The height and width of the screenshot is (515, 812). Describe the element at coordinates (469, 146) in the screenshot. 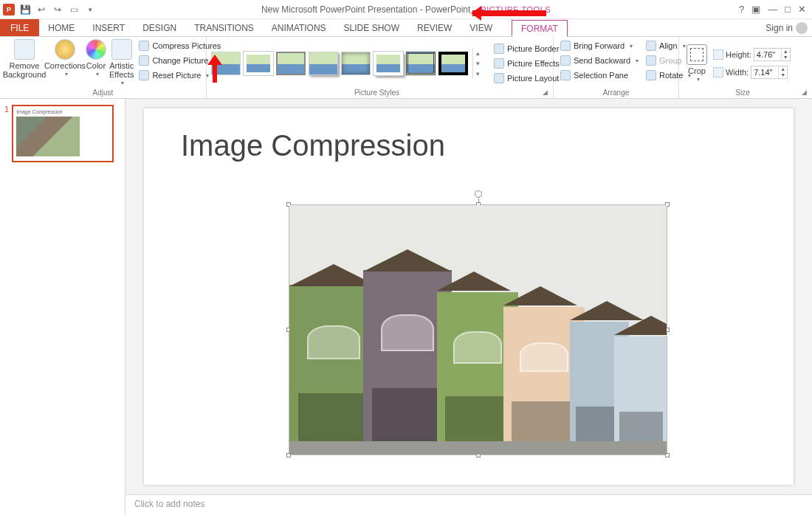

I see `slide-title: Image Compression` at that location.